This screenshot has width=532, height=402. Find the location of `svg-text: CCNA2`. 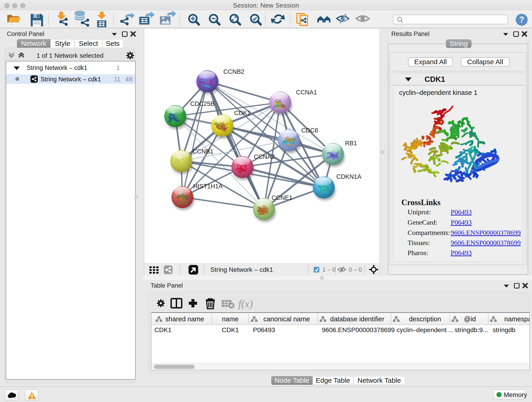

svg-text: CCNA2 is located at coordinates (265, 157).